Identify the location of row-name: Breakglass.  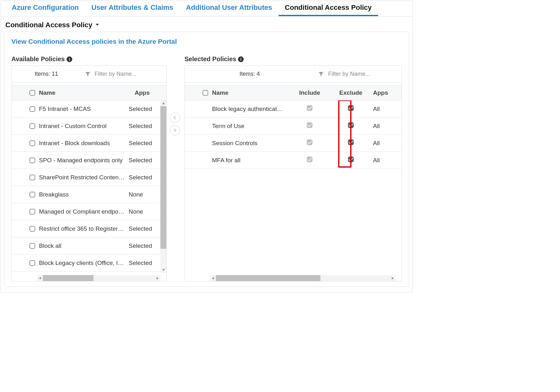
(84, 195).